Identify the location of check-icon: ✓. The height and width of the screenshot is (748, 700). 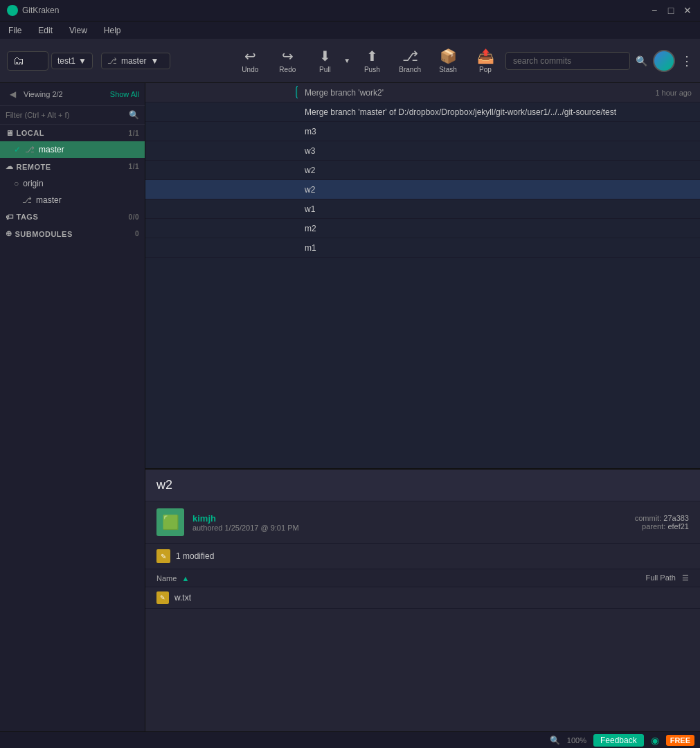
(17, 150).